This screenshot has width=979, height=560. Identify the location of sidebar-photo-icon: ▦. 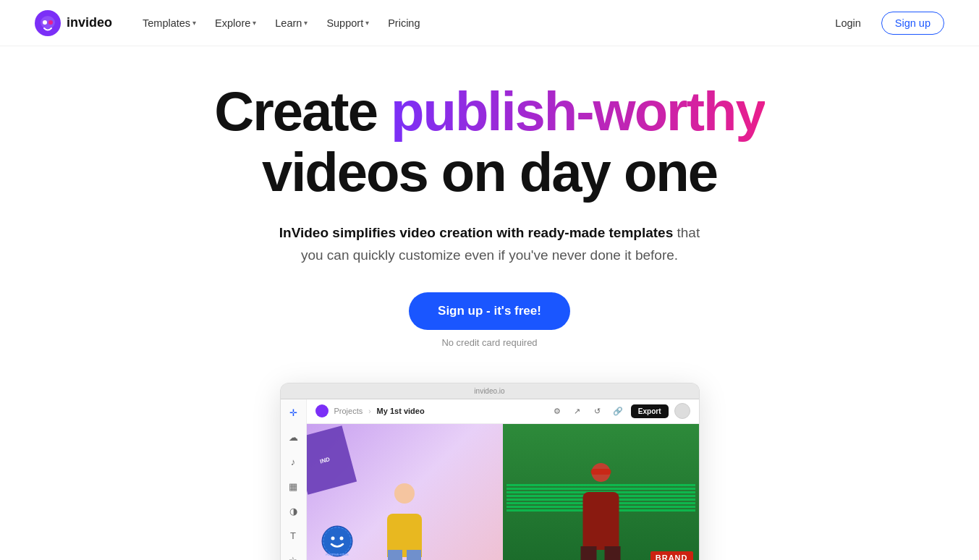
(293, 487).